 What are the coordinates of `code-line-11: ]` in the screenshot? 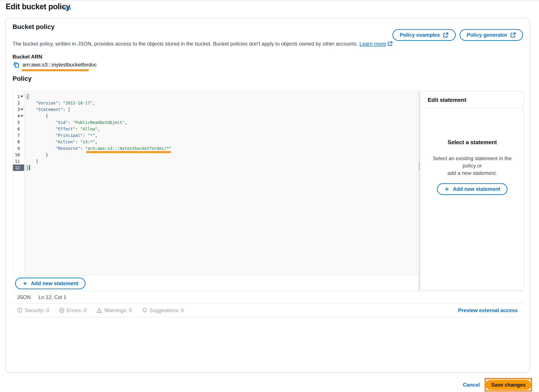 It's located at (221, 161).